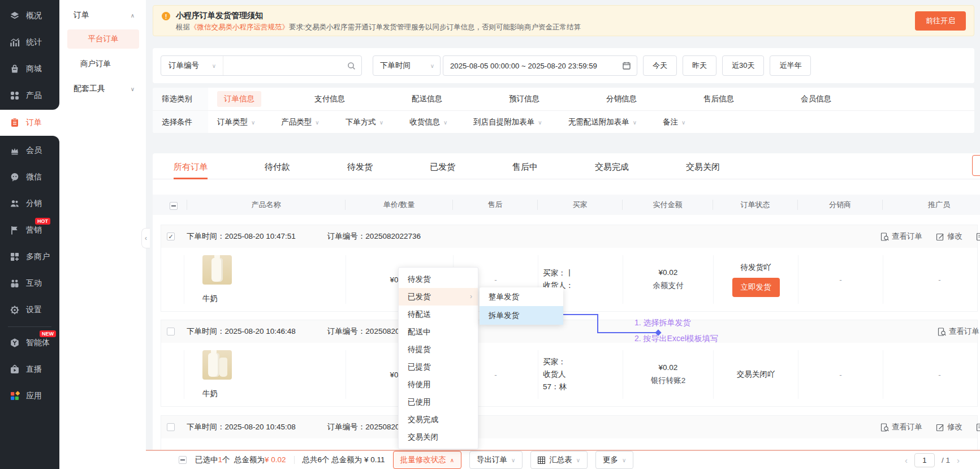  I want to click on quick-range-today: 今天, so click(660, 66).